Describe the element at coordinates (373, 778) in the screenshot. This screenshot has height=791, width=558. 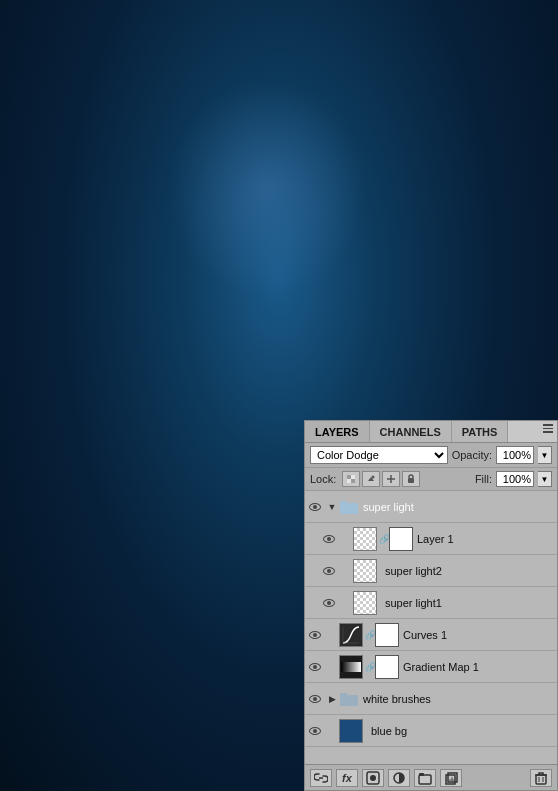
I see `add-mask-button` at that location.